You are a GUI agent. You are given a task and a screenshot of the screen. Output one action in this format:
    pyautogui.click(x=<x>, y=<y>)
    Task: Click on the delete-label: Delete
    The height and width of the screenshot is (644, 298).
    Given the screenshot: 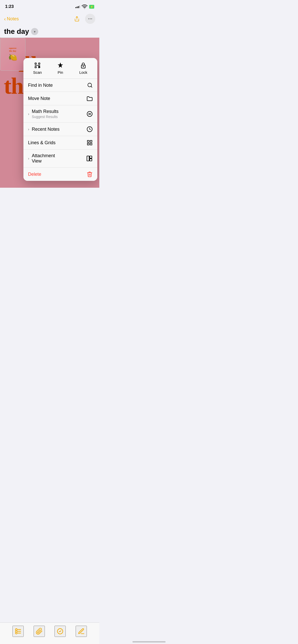 What is the action you would take?
    pyautogui.click(x=35, y=174)
    